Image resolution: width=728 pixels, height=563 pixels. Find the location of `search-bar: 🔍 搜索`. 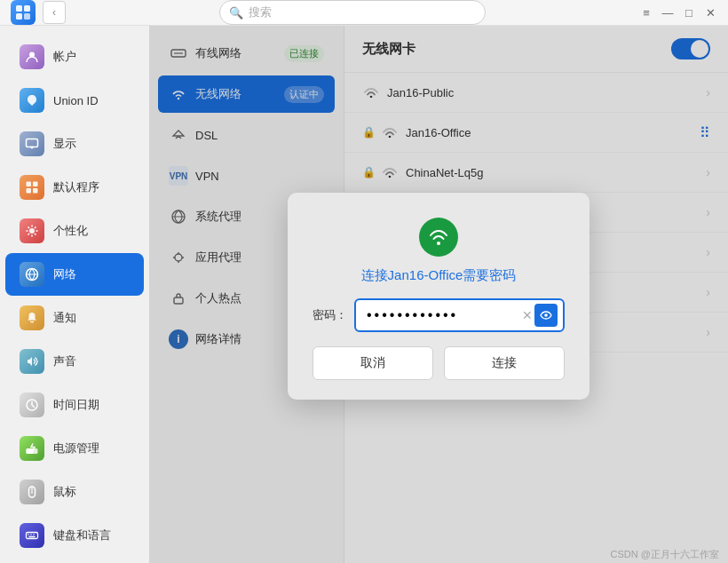

search-bar: 🔍 搜索 is located at coordinates (352, 12).